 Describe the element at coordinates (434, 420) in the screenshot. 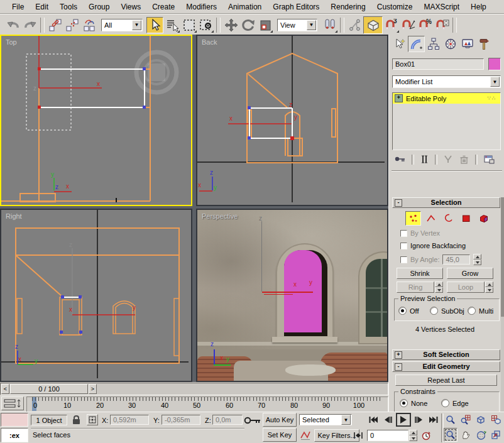

I see `go-to-end-icon` at that location.